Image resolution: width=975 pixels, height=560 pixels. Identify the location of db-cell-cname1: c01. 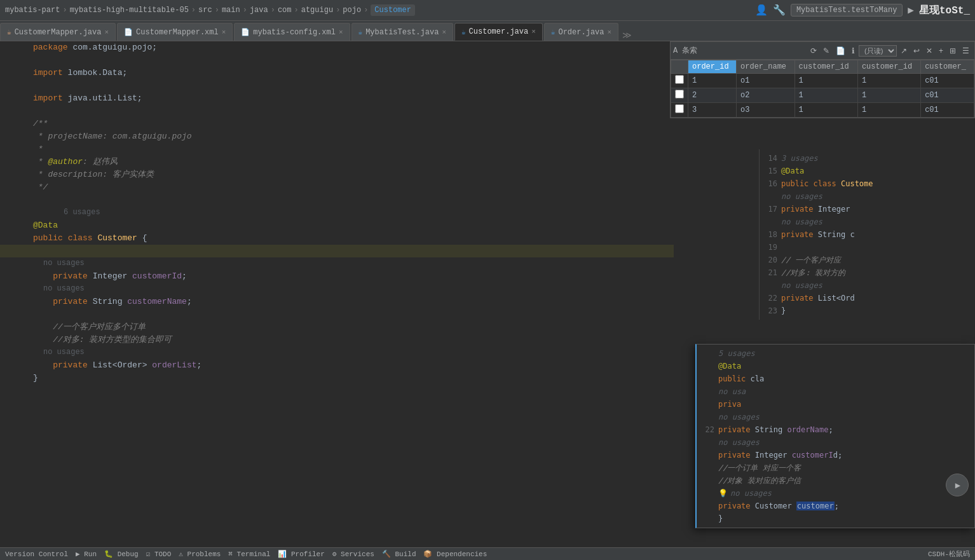
(948, 81).